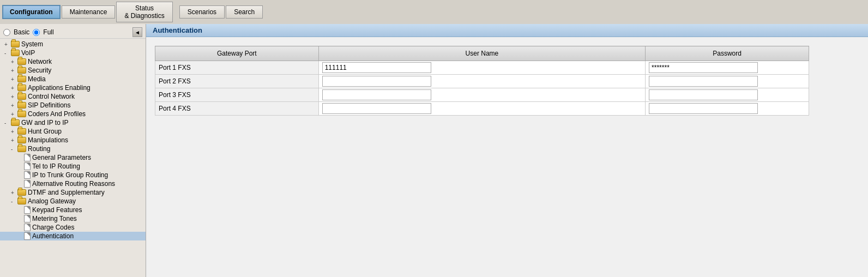 The width and height of the screenshot is (868, 277). I want to click on expand-coders-icon: +, so click(14, 115).